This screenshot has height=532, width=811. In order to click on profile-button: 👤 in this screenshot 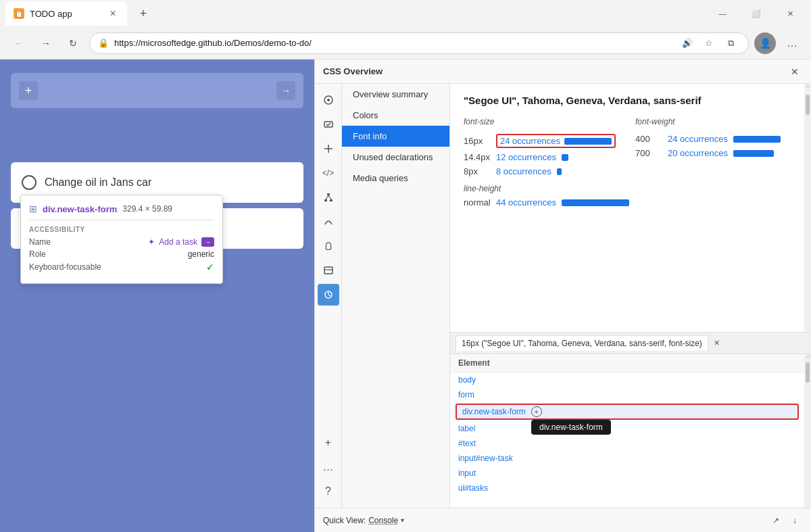, I will do `click(765, 43)`.